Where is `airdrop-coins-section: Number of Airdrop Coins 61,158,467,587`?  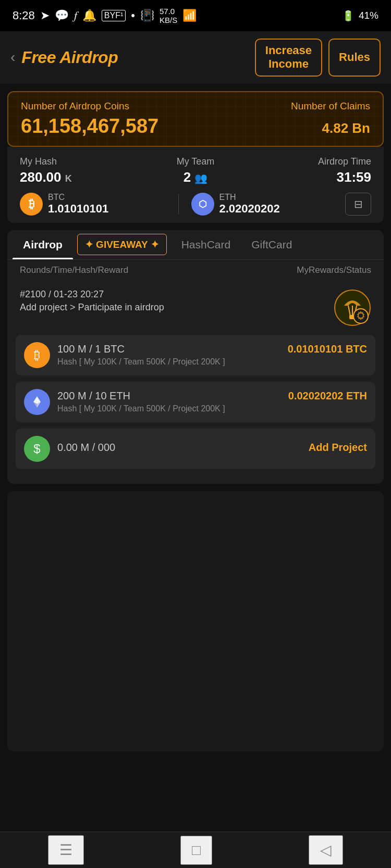 airdrop-coins-section: Number of Airdrop Coins 61,158,467,587 is located at coordinates (90, 119).